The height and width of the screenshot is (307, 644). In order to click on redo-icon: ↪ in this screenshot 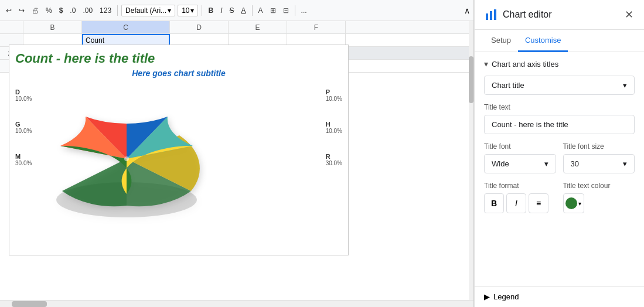, I will do `click(22, 11)`.